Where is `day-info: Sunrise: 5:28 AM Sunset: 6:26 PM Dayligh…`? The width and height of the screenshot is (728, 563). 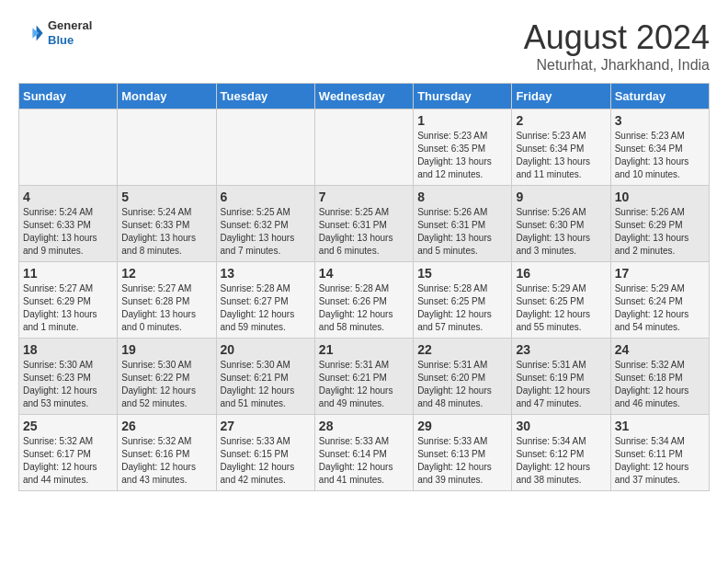
day-info: Sunrise: 5:28 AM Sunset: 6:26 PM Dayligh… is located at coordinates (364, 308).